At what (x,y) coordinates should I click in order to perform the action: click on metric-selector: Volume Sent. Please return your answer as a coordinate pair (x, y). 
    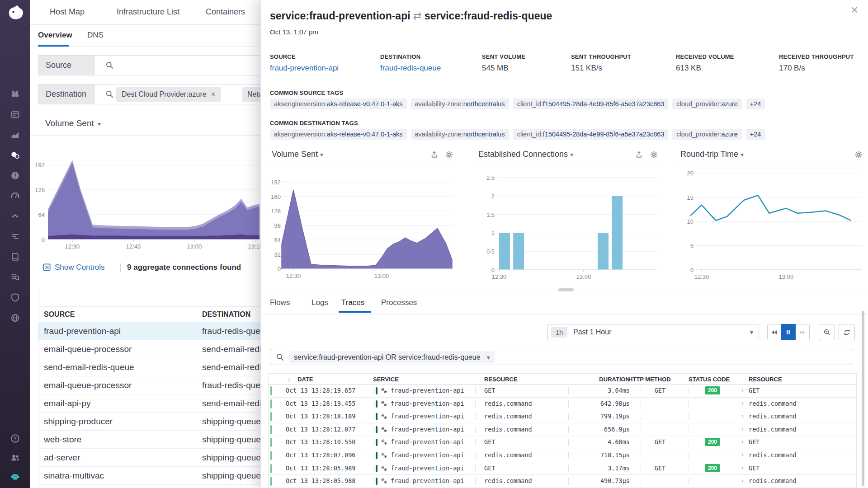
    Looking at the image, I should click on (70, 123).